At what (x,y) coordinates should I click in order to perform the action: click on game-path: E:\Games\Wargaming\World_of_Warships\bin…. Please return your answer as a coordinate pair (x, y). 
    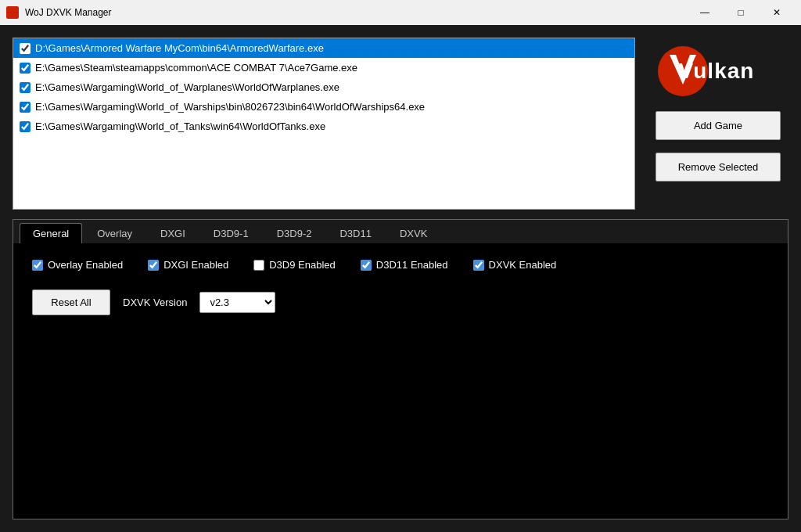
    Looking at the image, I should click on (230, 106).